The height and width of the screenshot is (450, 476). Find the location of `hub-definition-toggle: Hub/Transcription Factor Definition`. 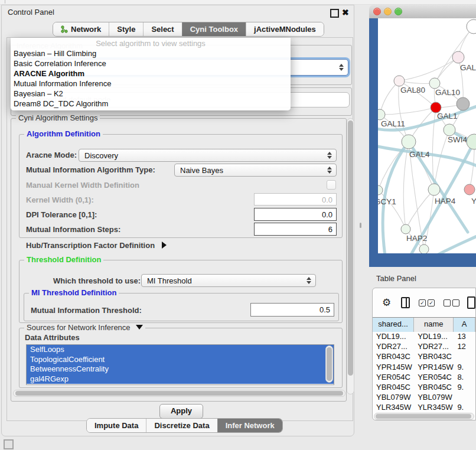

hub-definition-toggle: Hub/Transcription Factor Definition is located at coordinates (96, 246).